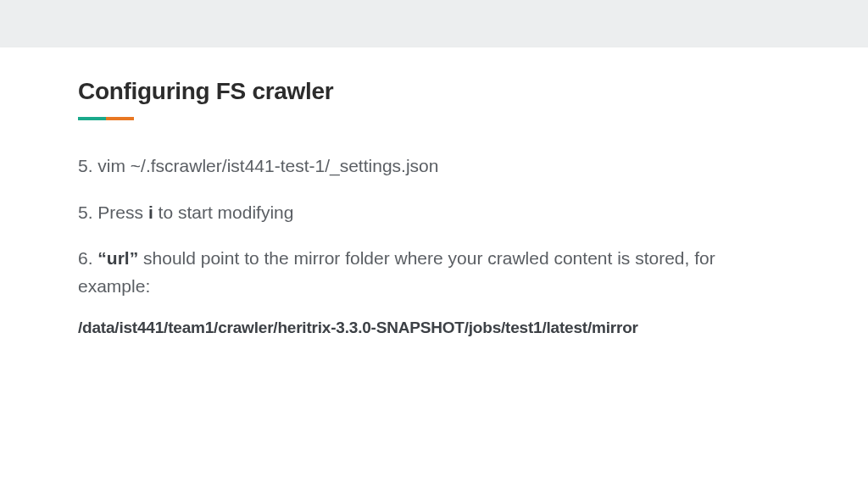 The width and height of the screenshot is (868, 488). I want to click on step-5a: 5. vim ~/.fscrawler/ist441-test-1/_setti…, so click(434, 166).